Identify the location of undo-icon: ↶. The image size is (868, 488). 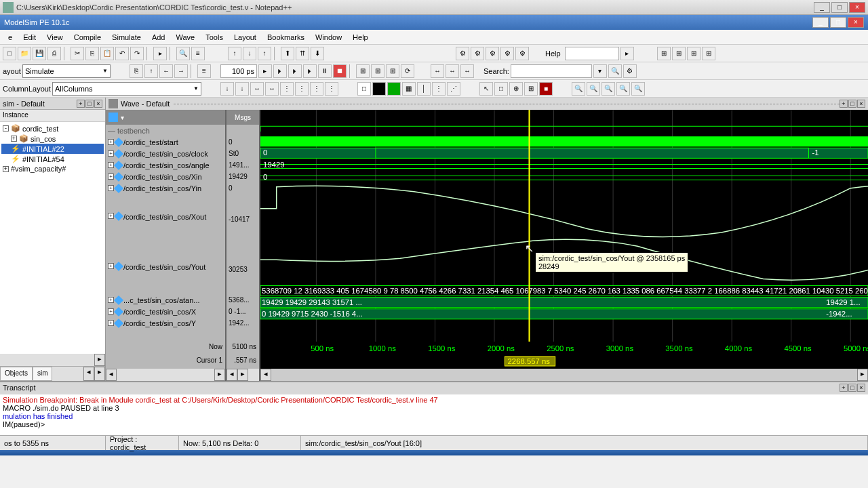
(122, 54).